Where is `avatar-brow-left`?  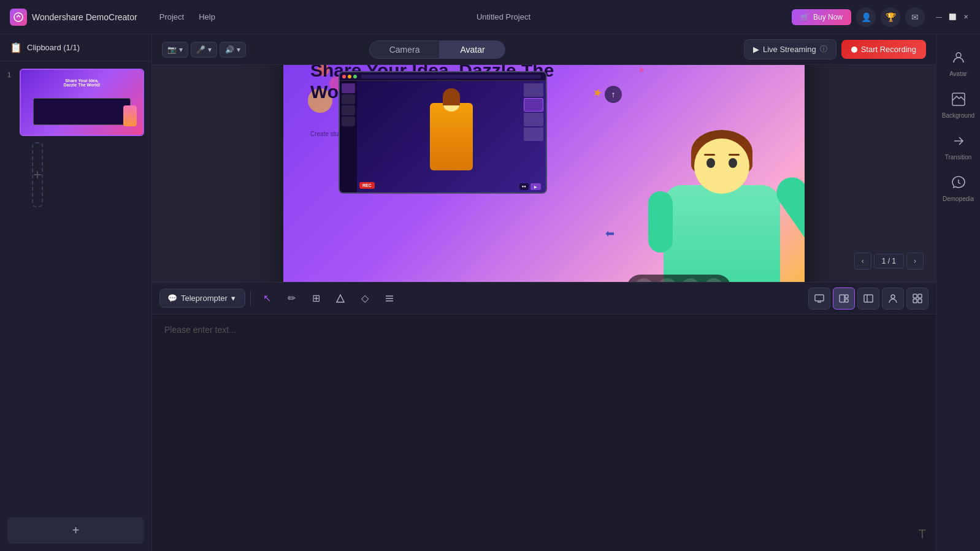
avatar-brow-left is located at coordinates (710, 154).